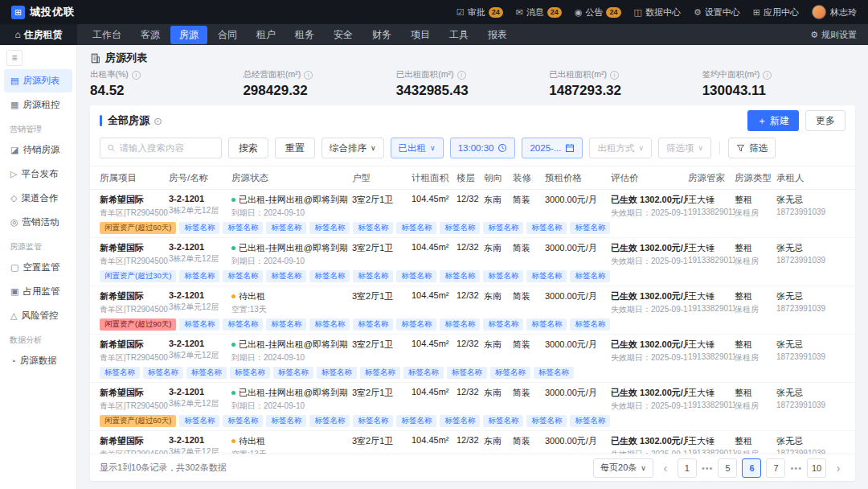 The image size is (868, 489). I want to click on nav-item-tenants: 租户, so click(266, 35).